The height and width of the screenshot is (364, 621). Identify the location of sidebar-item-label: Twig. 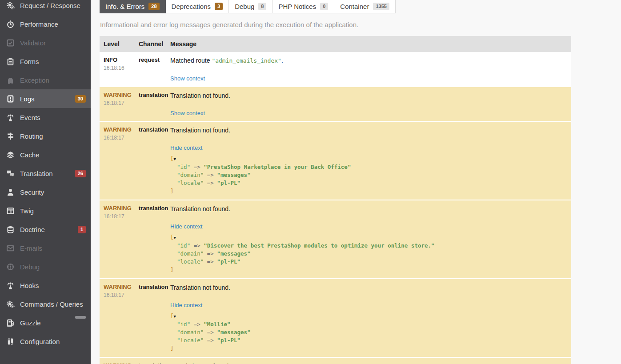
(27, 211).